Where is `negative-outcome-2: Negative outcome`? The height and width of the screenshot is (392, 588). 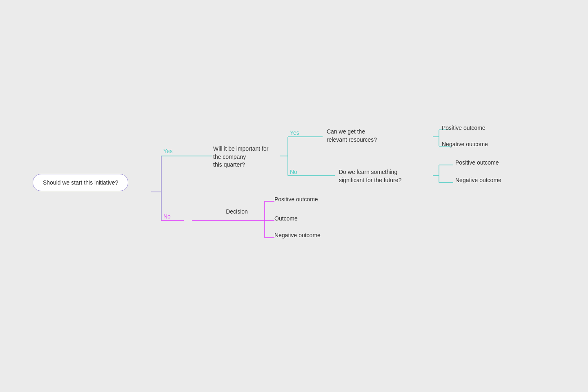
negative-outcome-2: Negative outcome is located at coordinates (479, 180).